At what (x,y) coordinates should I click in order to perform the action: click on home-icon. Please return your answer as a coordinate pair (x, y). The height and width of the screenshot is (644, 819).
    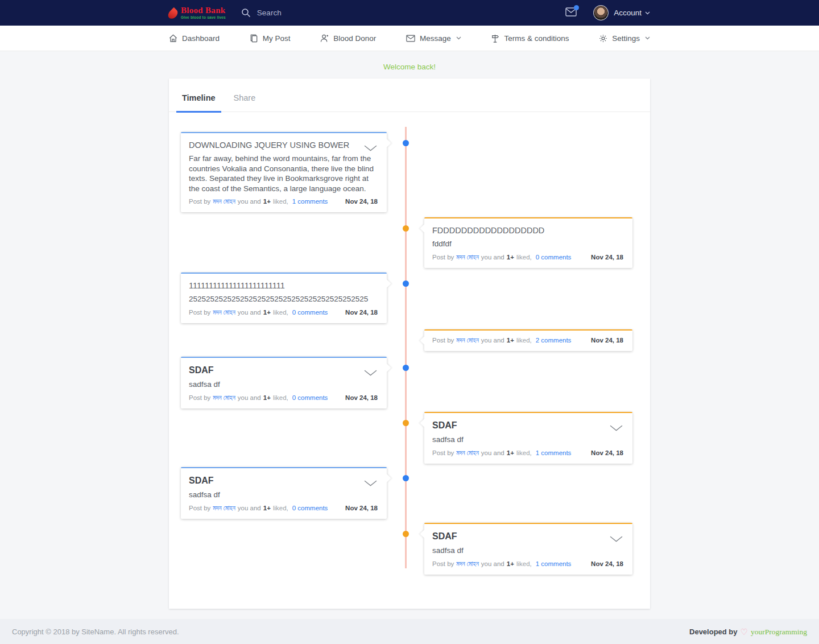
    Looking at the image, I should click on (173, 39).